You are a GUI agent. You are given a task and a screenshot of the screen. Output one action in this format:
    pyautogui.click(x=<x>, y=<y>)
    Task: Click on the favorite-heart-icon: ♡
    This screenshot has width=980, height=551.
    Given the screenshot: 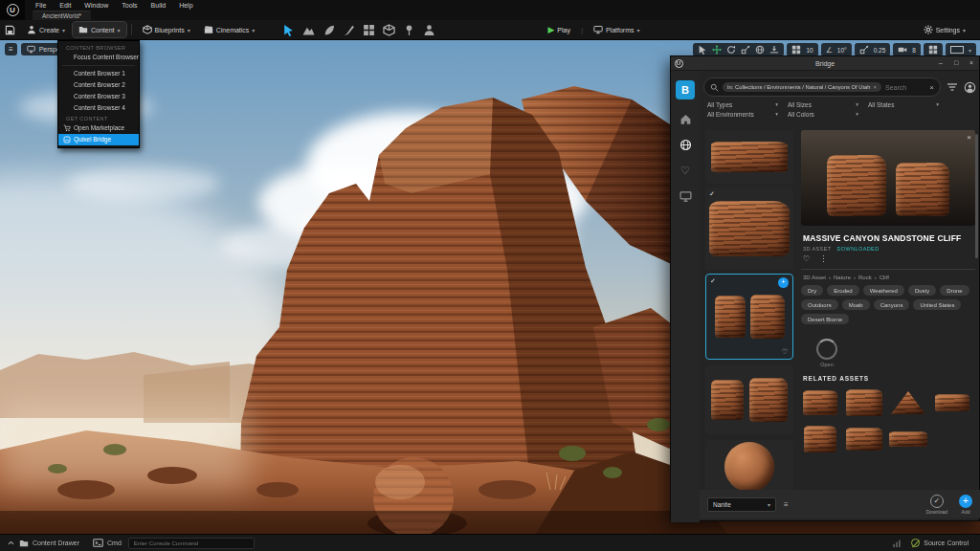 What is the action you would take?
    pyautogui.click(x=806, y=258)
    